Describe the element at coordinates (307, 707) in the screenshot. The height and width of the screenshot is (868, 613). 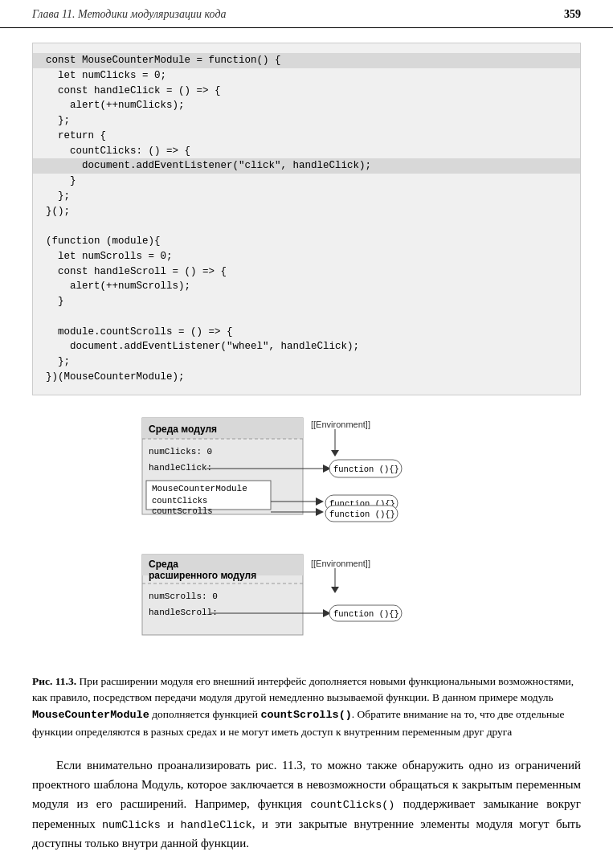
I see `figure-caption: Рис. 11.3. При расширении модуля его вне…` at that location.